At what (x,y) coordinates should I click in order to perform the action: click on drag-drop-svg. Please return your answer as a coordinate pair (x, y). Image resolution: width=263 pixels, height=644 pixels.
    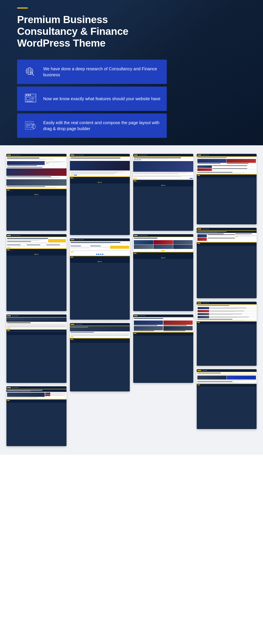
    Looking at the image, I should click on (31, 126).